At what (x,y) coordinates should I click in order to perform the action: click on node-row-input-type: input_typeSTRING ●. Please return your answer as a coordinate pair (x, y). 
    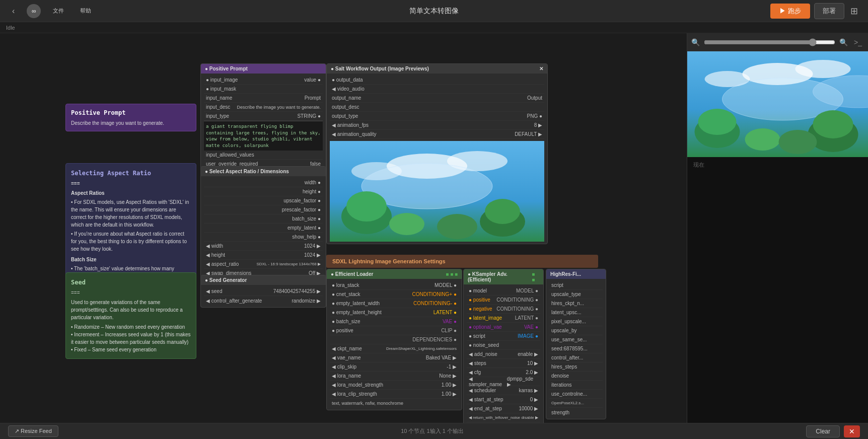
    Looking at the image, I should click on (263, 116).